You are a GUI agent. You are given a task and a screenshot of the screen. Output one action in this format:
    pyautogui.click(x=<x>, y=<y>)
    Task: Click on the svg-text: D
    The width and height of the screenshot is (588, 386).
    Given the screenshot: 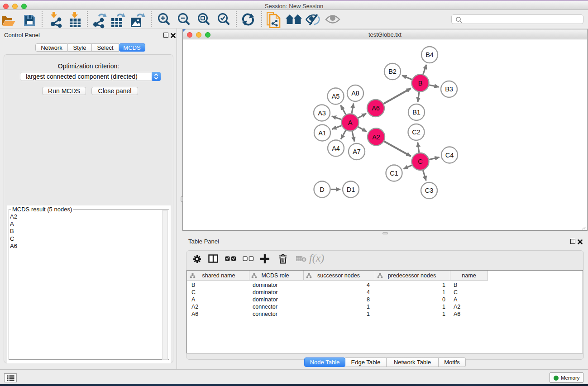 What is the action you would take?
    pyautogui.click(x=322, y=190)
    